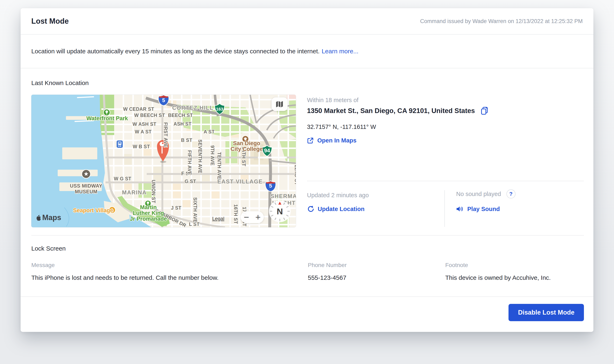 This screenshot has width=614, height=364. Describe the element at coordinates (484, 111) in the screenshot. I see `copy-icon` at that location.